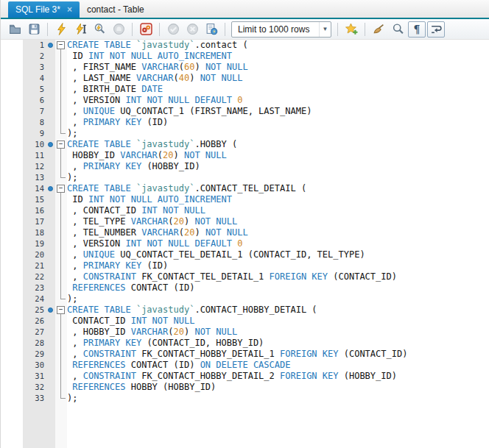 The width and height of the screenshot is (489, 448). I want to click on code-line: 23 REFERENCES CONTACT (ID), so click(245, 288).